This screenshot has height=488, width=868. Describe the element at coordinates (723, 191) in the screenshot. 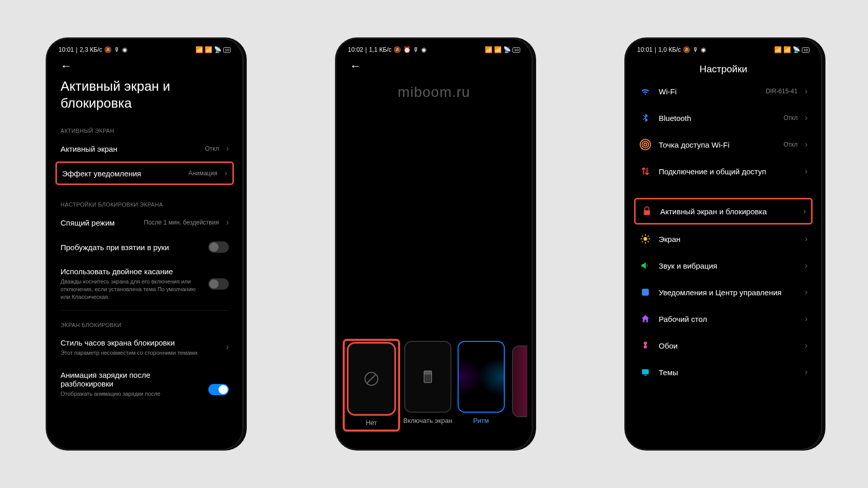

I see `spacer` at that location.